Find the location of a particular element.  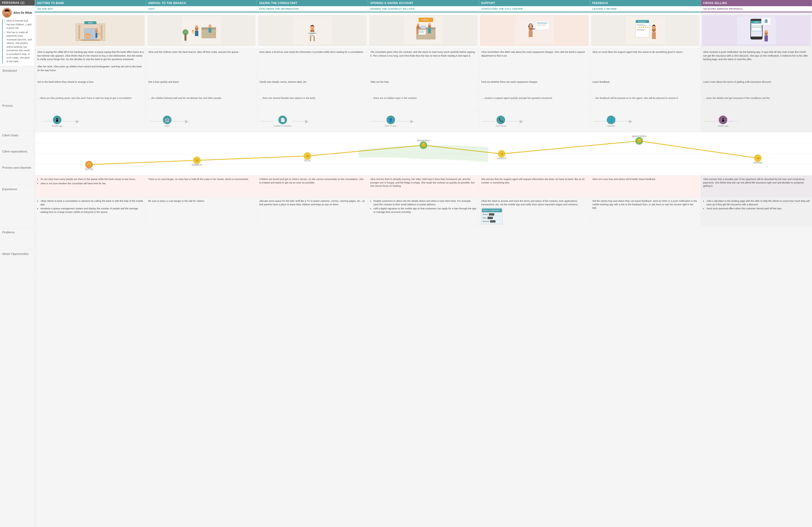

storyboard-row: BANK Promo is located at coordinates (424, 31).